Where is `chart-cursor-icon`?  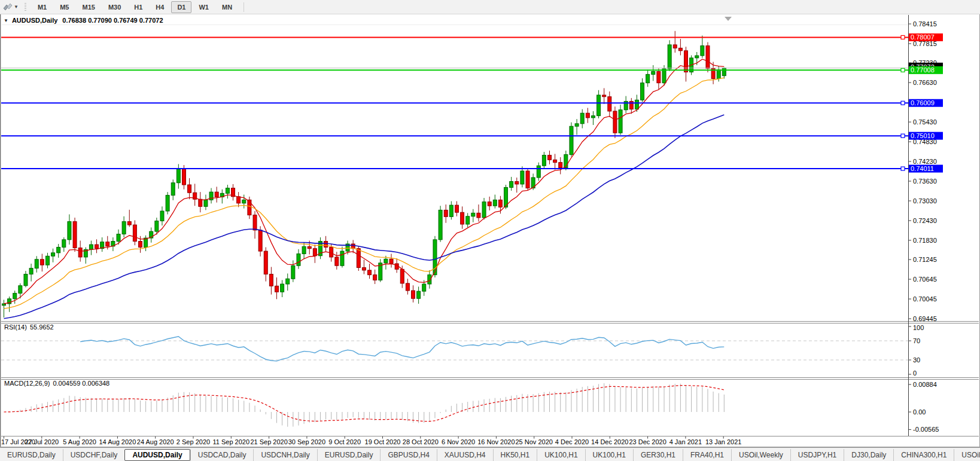 chart-cursor-icon is located at coordinates (8, 7).